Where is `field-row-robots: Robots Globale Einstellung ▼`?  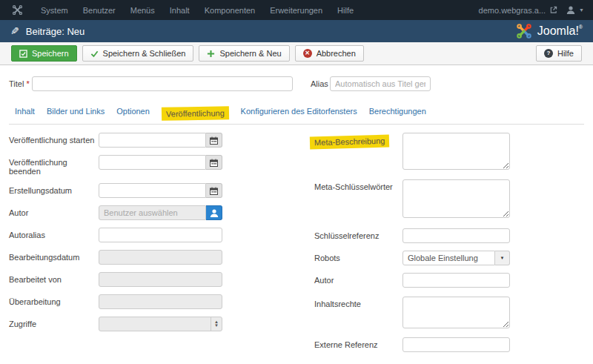 field-row-robots: Robots Globale Einstellung ▼ is located at coordinates (414, 258).